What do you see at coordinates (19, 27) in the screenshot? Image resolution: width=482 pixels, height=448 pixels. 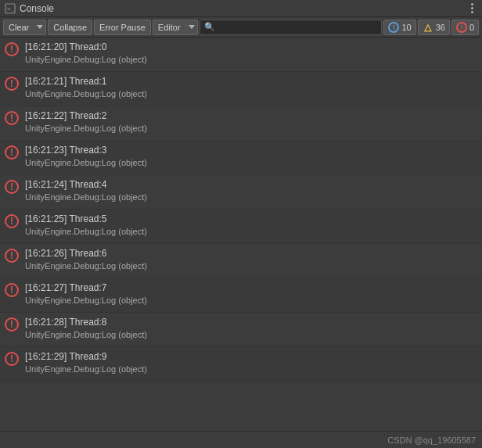 I see `clear-button: Clear` at bounding box center [19, 27].